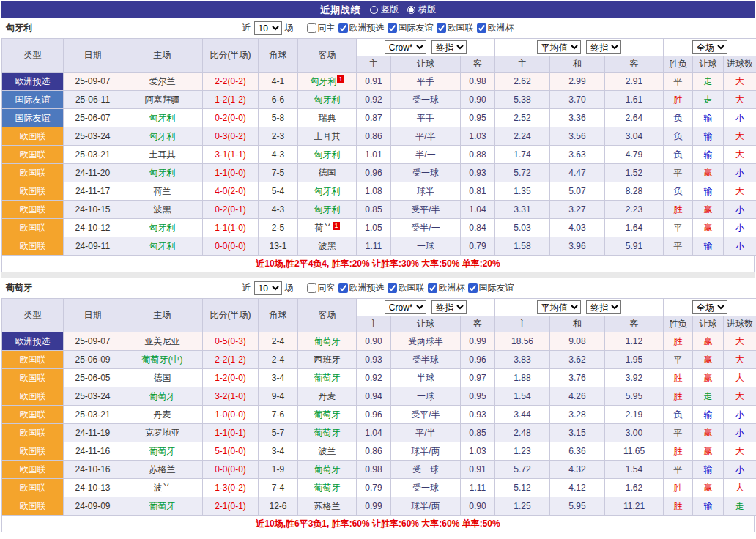 This screenshot has height=539, width=756. What do you see at coordinates (426, 308) in the screenshot?
I see `ah-odds-controls: Crow* 终指` at bounding box center [426, 308].